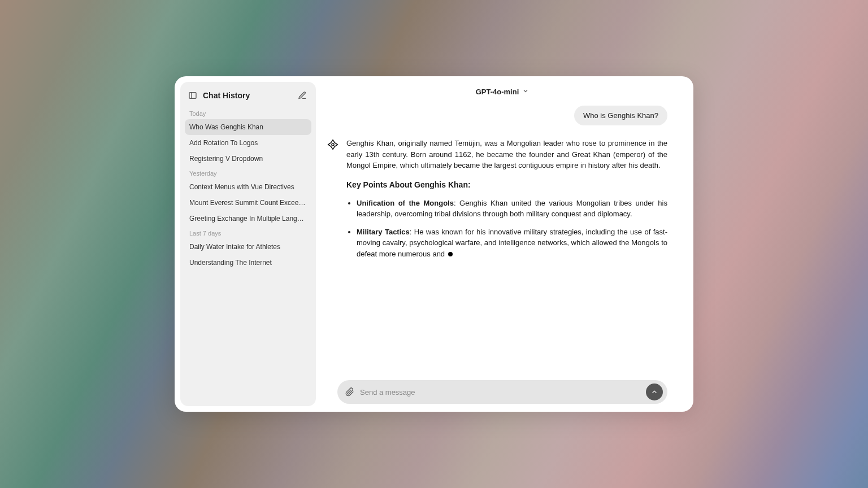 This screenshot has width=868, height=488. Describe the element at coordinates (512, 243) in the screenshot. I see `assistant-point: Military Tactics: He was known for his i…` at that location.